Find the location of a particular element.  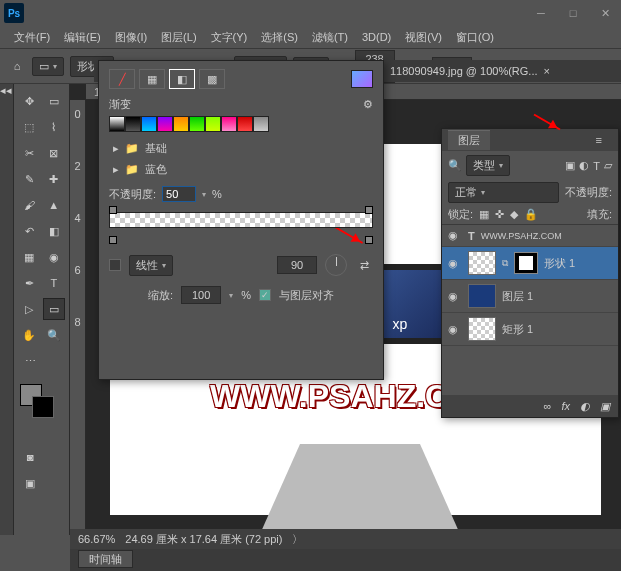

menu-view: 视图(V) is located at coordinates (424, 38).